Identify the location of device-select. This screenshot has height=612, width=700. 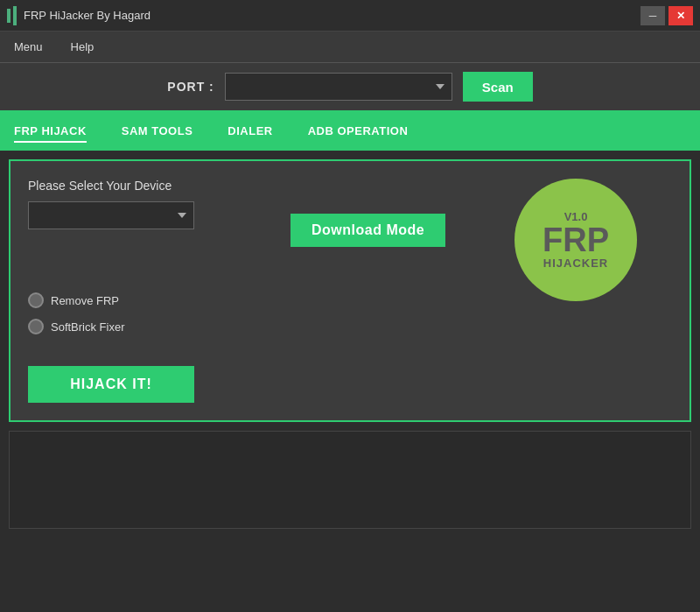
(111, 215).